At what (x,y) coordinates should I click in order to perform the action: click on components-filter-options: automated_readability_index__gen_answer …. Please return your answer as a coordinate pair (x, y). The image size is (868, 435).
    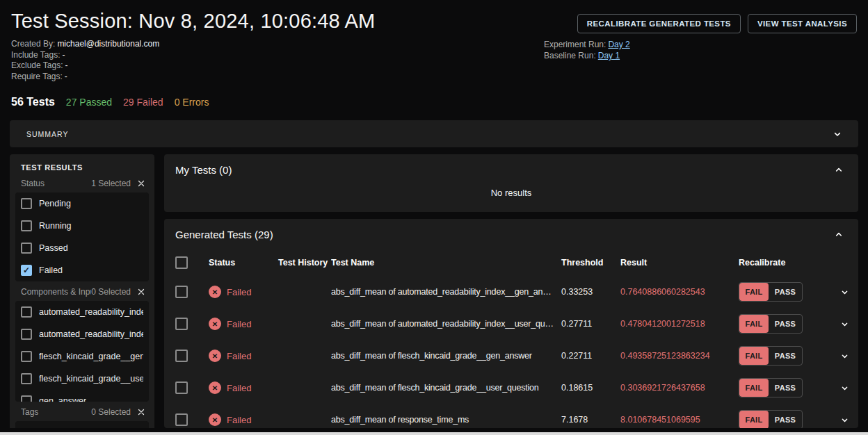
    Looking at the image, I should click on (82, 352).